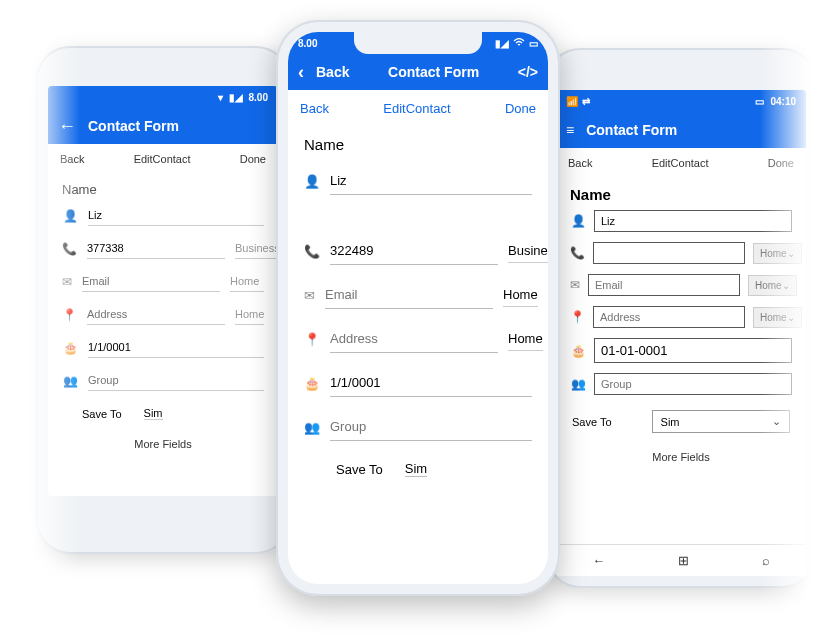 This screenshot has height=635, width=840. What do you see at coordinates (778, 318) in the screenshot?
I see `address-type: Home⌄` at bounding box center [778, 318].